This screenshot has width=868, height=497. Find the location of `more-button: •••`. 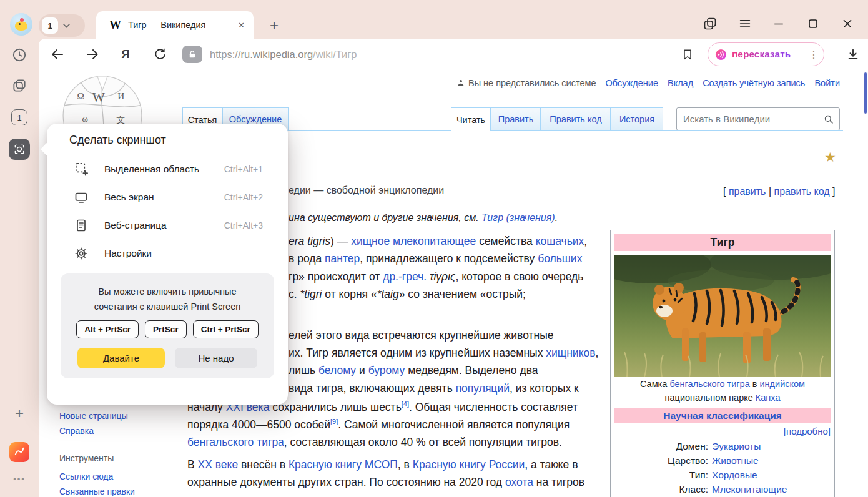

more-button: ••• is located at coordinates (19, 480).